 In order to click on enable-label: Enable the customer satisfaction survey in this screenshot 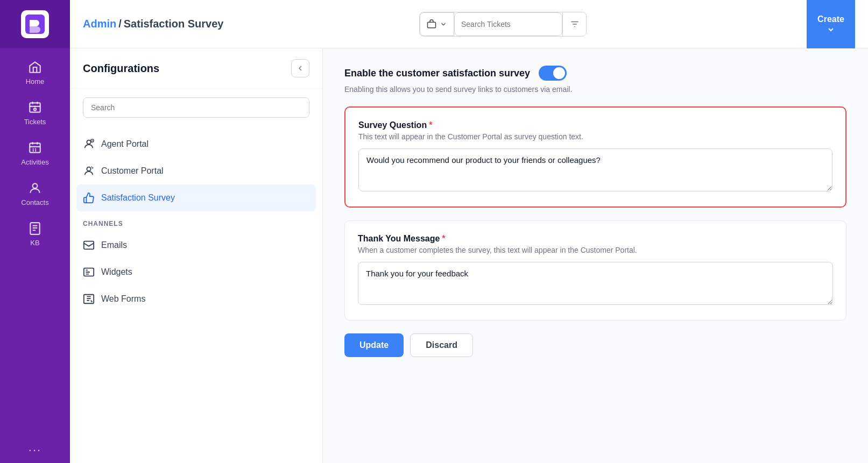, I will do `click(437, 73)`.